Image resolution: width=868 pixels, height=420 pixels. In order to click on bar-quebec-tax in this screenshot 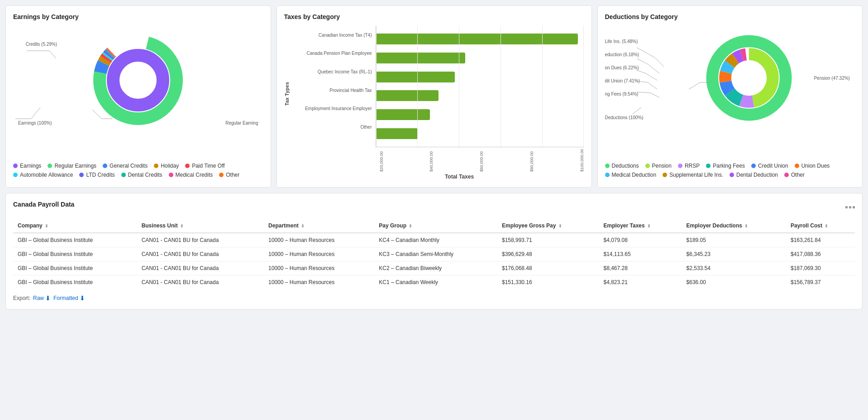, I will do `click(415, 77)`.